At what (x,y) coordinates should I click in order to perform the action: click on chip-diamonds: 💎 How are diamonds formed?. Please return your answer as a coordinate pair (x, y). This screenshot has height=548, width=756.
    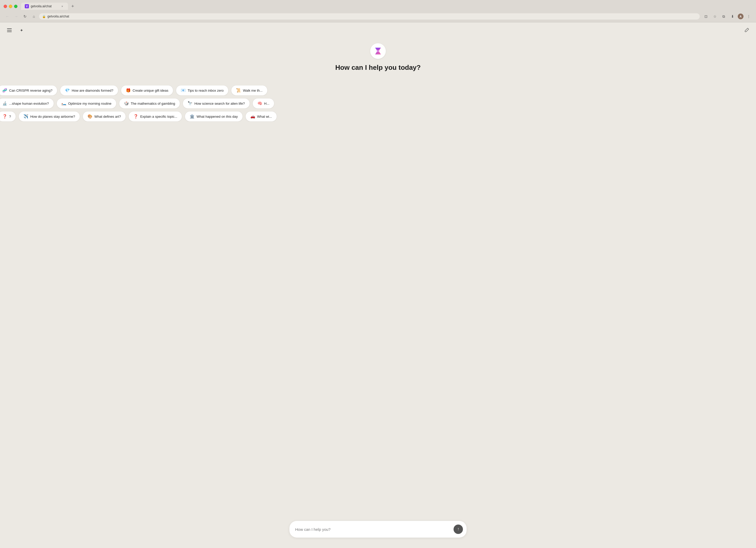
    Looking at the image, I should click on (89, 91).